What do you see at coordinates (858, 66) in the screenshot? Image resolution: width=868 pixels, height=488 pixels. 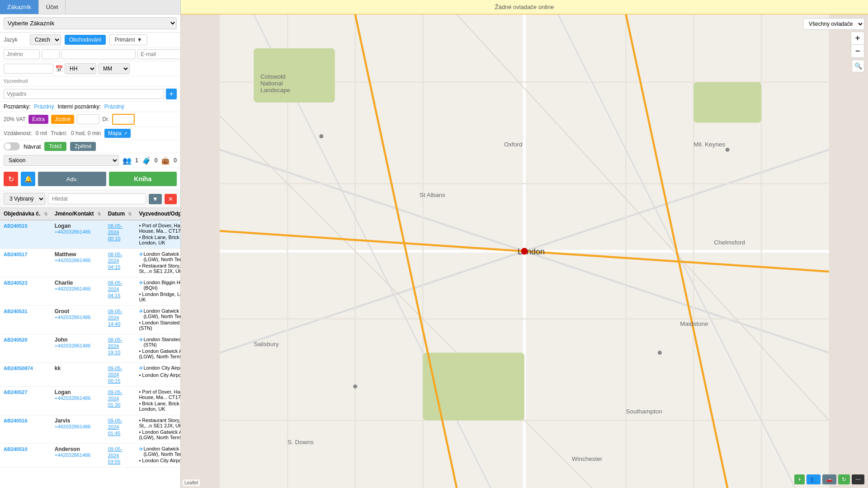 I see `map-search-button: 🔍` at bounding box center [858, 66].